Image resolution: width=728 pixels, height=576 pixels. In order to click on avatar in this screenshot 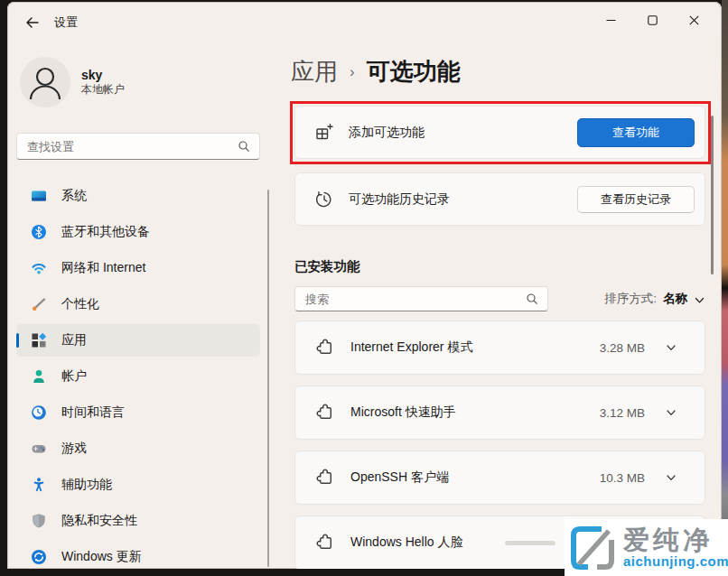, I will do `click(45, 82)`.